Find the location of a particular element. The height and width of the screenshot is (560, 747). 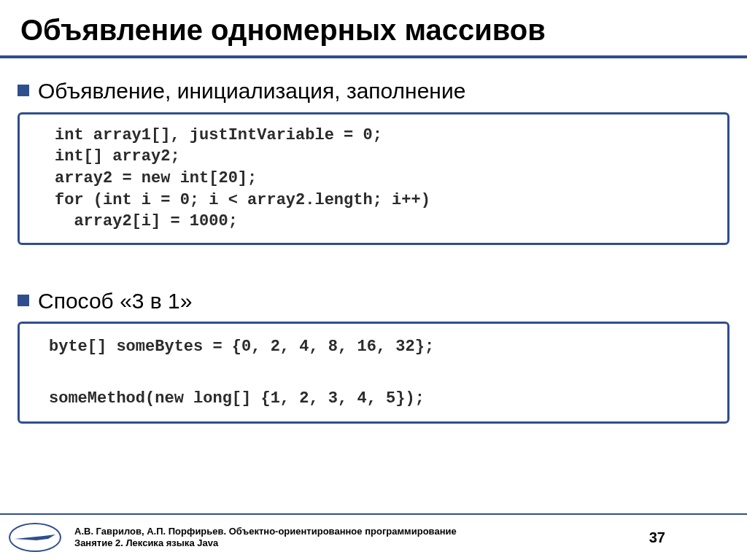

footer-line-1: А.В. Гаврилов, А.П. Порфирьев. Объектно-… is located at coordinates (355, 532).